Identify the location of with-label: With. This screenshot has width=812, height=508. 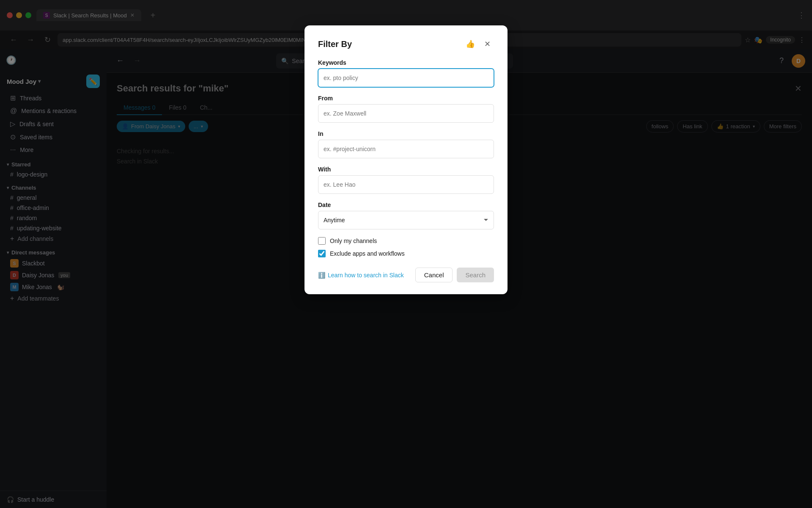
(406, 169).